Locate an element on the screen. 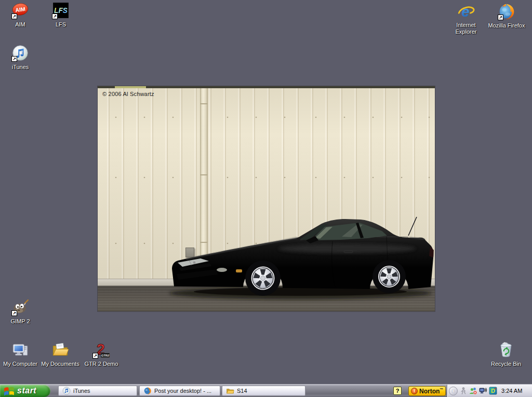 This screenshot has height=397, width=532. icon-label: My Computer is located at coordinates (20, 364).